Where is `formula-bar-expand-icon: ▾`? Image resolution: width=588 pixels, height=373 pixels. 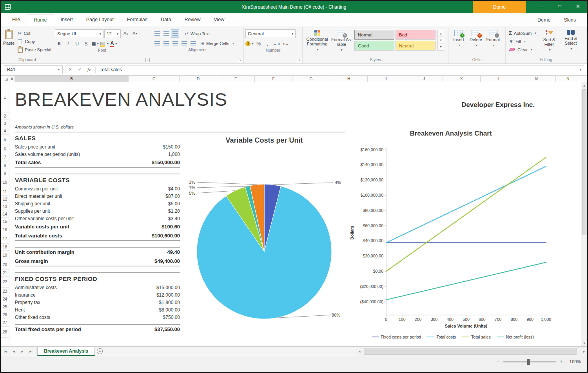
formula-bar-expand-icon: ▾ is located at coordinates (582, 70).